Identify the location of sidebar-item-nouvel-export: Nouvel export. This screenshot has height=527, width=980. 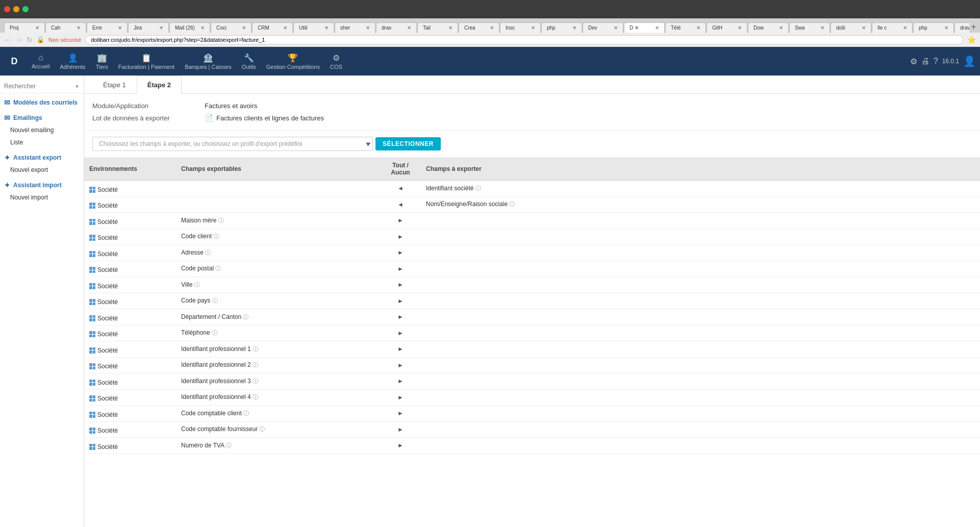
(42, 170).